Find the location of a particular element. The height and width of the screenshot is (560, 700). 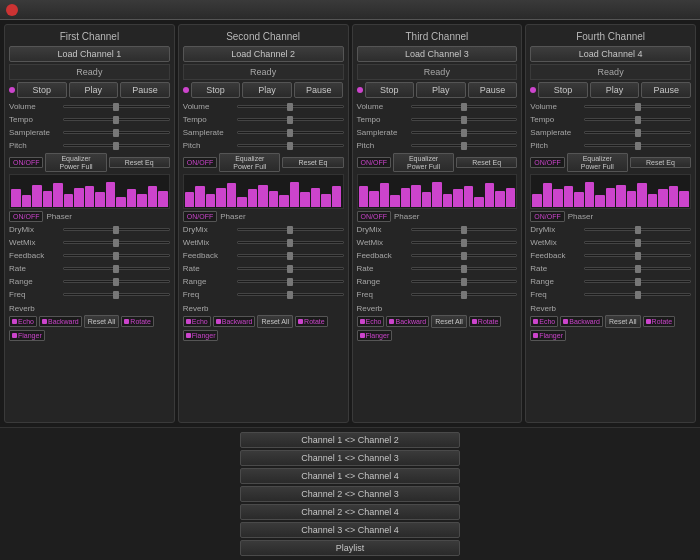

close-button is located at coordinates (12, 10).